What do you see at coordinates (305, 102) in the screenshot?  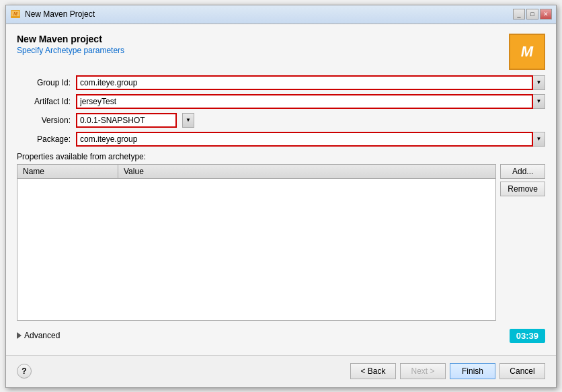 I see `artifact-id-input` at bounding box center [305, 102].